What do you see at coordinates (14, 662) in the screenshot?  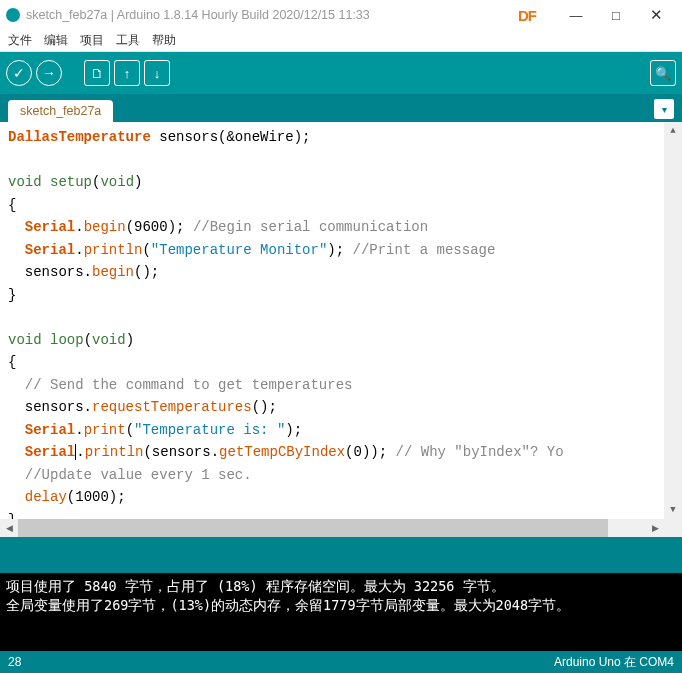 I see `status-line-number: 28` at bounding box center [14, 662].